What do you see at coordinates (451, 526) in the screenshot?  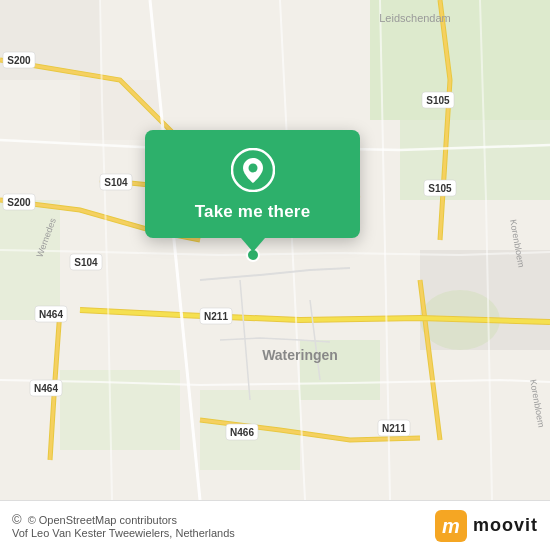 I see `svg-text: m` at bounding box center [451, 526].